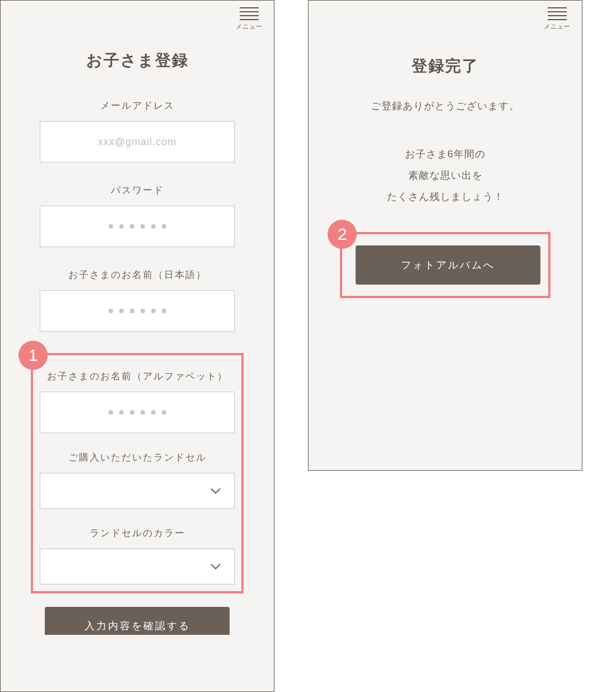  Describe the element at coordinates (137, 412) in the screenshot. I see `name-en-input` at that location.